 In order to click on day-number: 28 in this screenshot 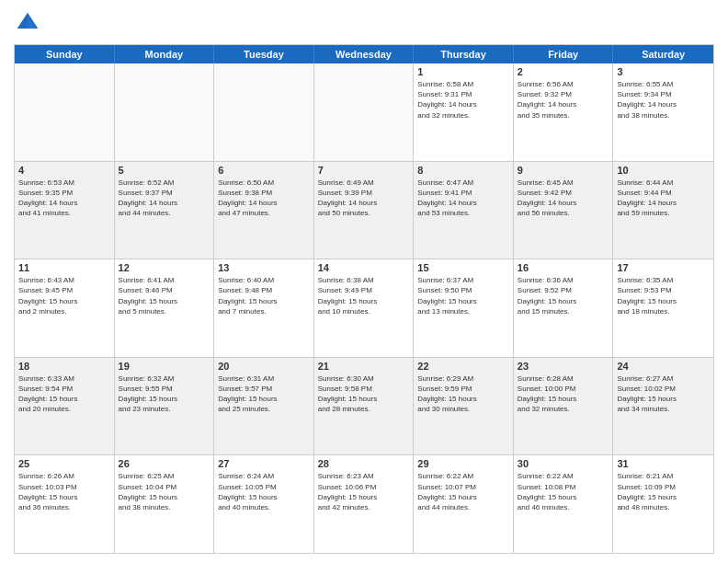, I will do `click(364, 464)`.